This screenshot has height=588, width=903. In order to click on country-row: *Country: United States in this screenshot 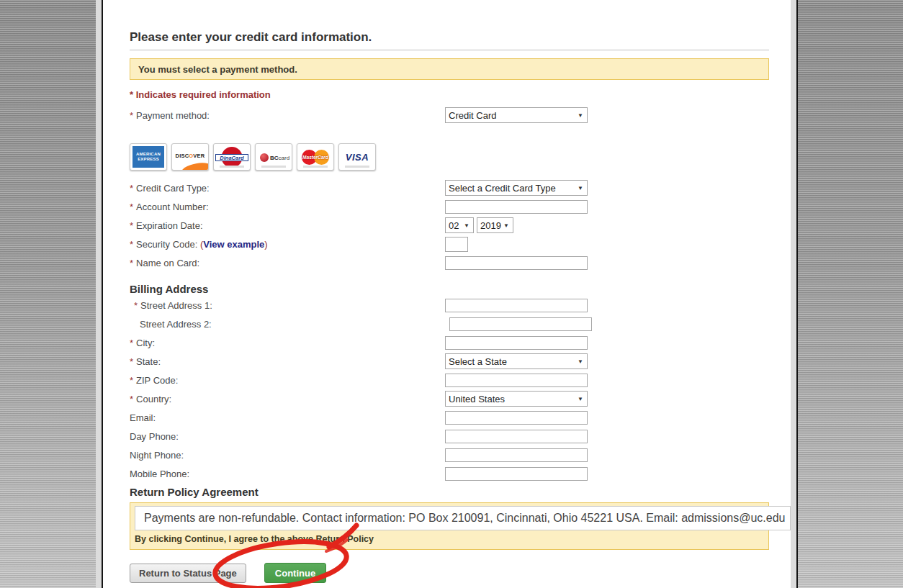, I will do `click(460, 399)`.